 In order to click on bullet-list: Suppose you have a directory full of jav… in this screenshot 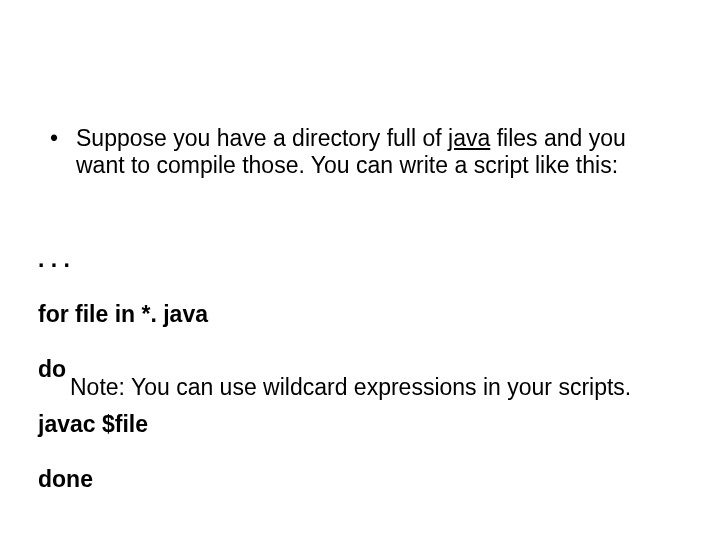, I will do `click(359, 152)`.